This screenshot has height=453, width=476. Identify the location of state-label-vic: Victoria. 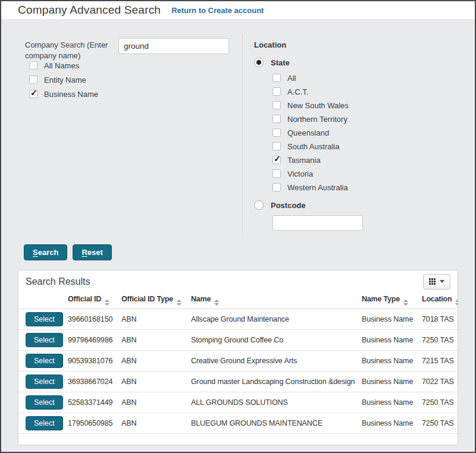
(300, 174).